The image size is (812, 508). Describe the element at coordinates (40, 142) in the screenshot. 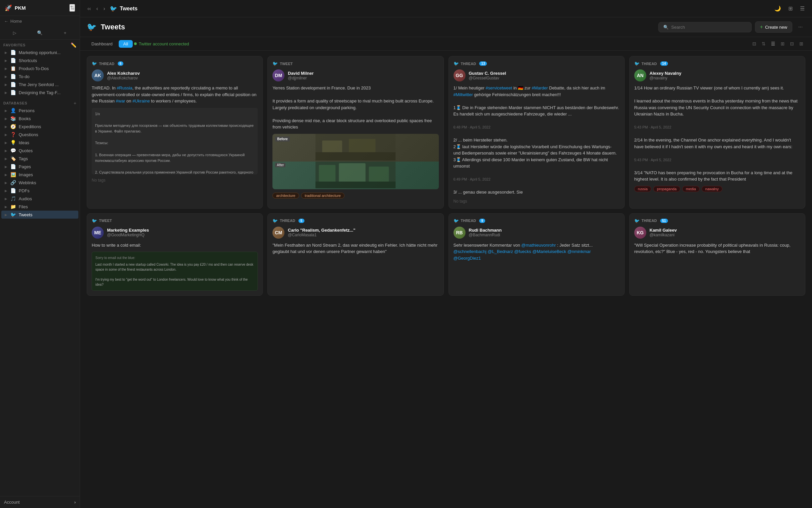

I see `sidebar-item-ideas: ▶ 💡 Ideas` at that location.